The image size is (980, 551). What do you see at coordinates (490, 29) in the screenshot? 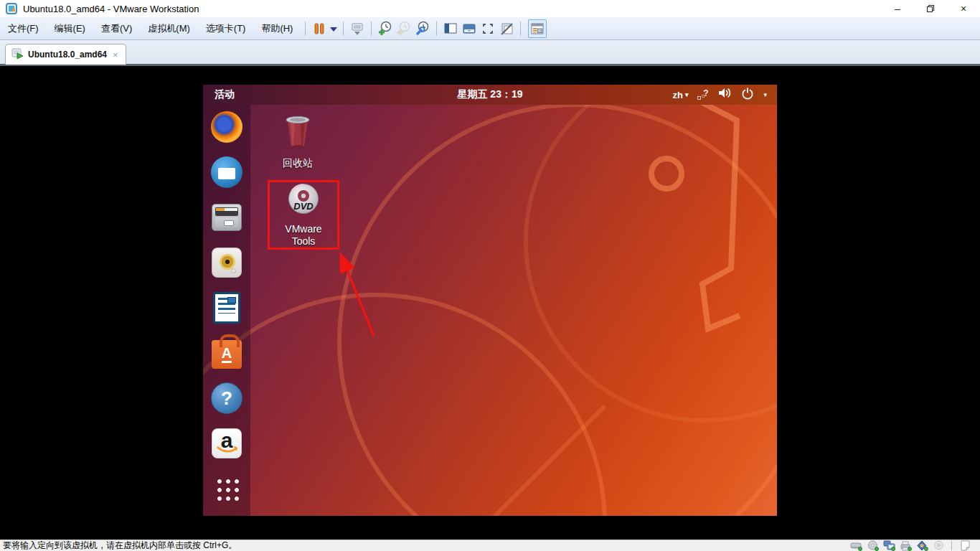
I see `menu-bar: 文件(F) 编辑(E) 查看(V) 虚拟机(M) 选项卡(T) 帮助(H)` at bounding box center [490, 29].